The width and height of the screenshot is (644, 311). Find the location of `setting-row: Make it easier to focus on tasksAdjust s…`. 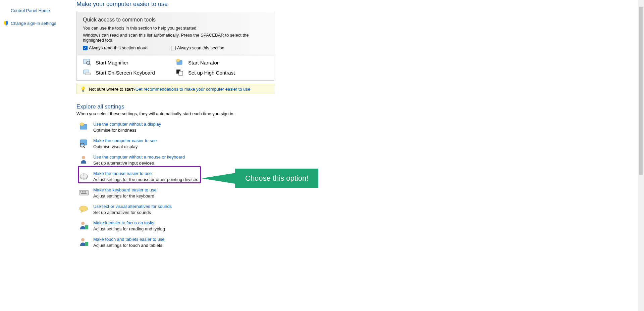

setting-row: Make it easier to focus on tasksAdjust s… is located at coordinates (244, 226).